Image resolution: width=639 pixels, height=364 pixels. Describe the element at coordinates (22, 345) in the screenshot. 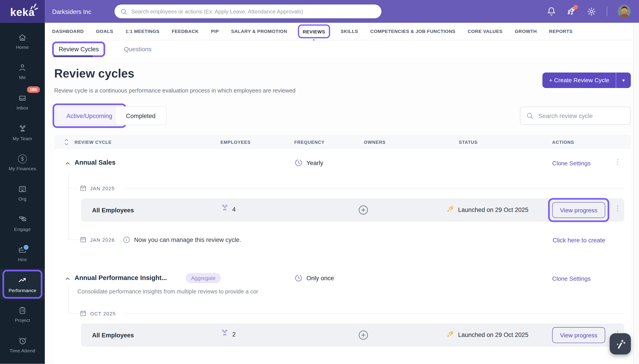

I see `sidebar-item-time-attend: Time Attend` at that location.